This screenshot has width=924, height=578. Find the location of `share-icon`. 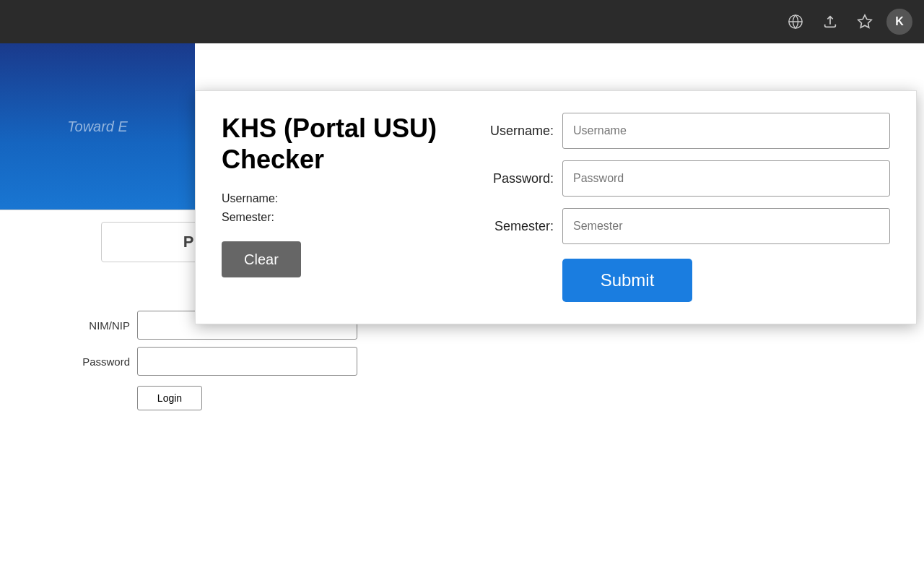

share-icon is located at coordinates (830, 22).